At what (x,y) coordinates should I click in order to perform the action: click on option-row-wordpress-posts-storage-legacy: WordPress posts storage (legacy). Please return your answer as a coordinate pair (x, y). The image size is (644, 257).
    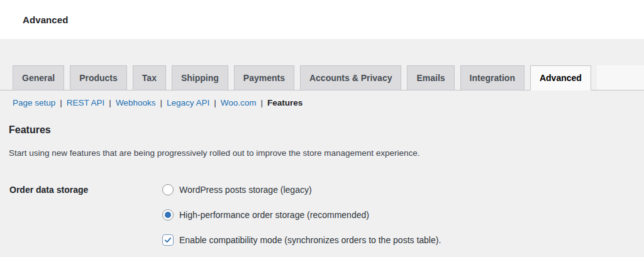
    Looking at the image, I should click on (302, 190).